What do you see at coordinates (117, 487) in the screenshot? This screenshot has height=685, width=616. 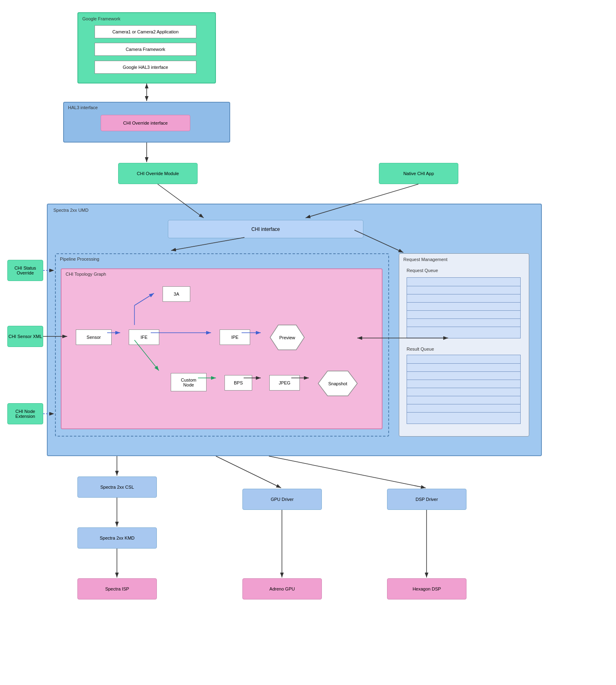 I see `spectra-csl-box: Spectra 2xx CSL` at bounding box center [117, 487].